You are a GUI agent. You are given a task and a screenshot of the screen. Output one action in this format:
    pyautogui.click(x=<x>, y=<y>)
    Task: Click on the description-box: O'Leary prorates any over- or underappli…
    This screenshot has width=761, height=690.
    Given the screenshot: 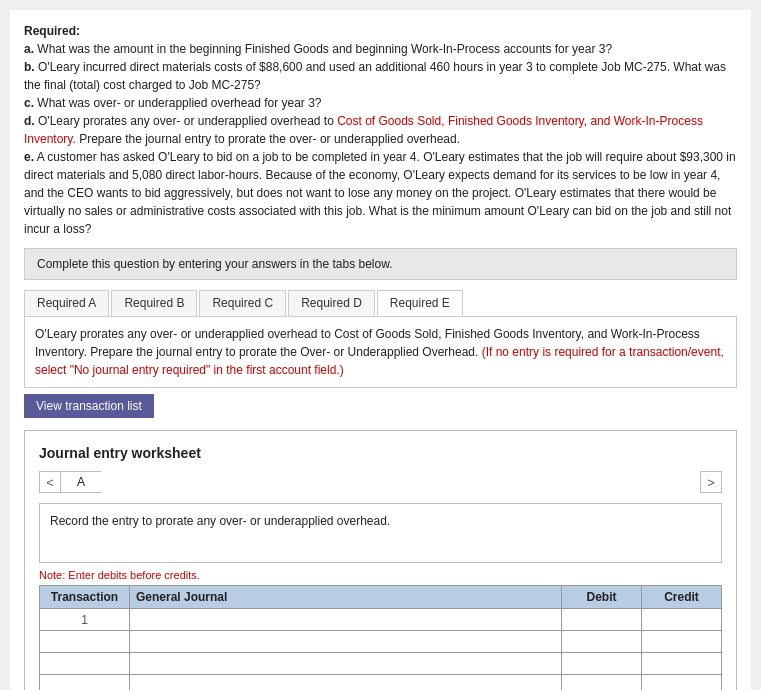 What is the action you would take?
    pyautogui.click(x=380, y=352)
    